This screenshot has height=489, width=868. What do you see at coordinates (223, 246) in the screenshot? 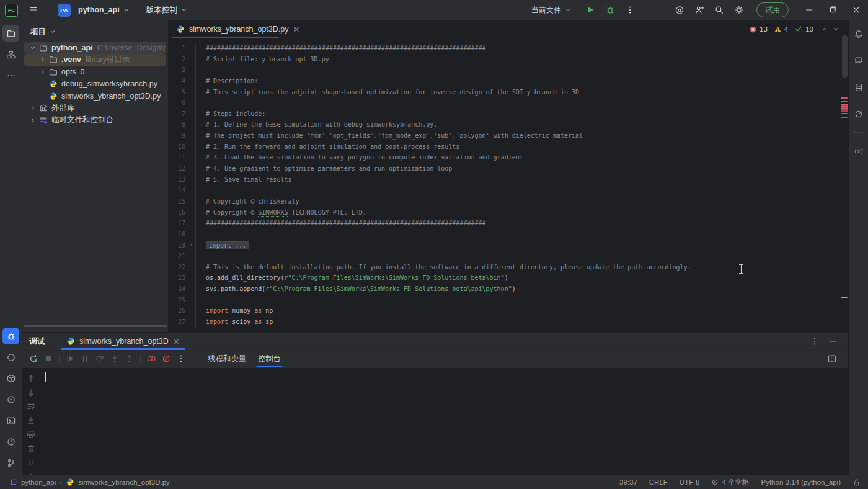
I see `code-text: import ...` at bounding box center [223, 246].